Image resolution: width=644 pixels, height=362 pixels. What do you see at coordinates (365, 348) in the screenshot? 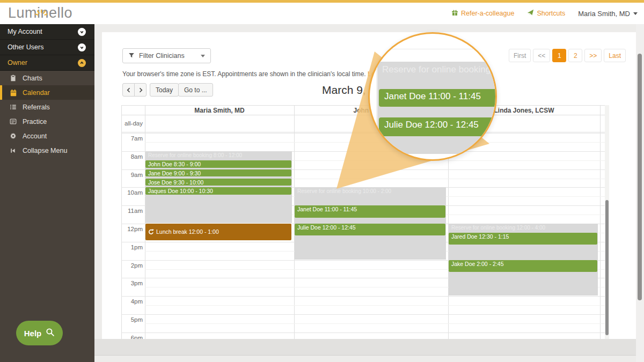
I see `panel-footer-strip` at bounding box center [365, 348].